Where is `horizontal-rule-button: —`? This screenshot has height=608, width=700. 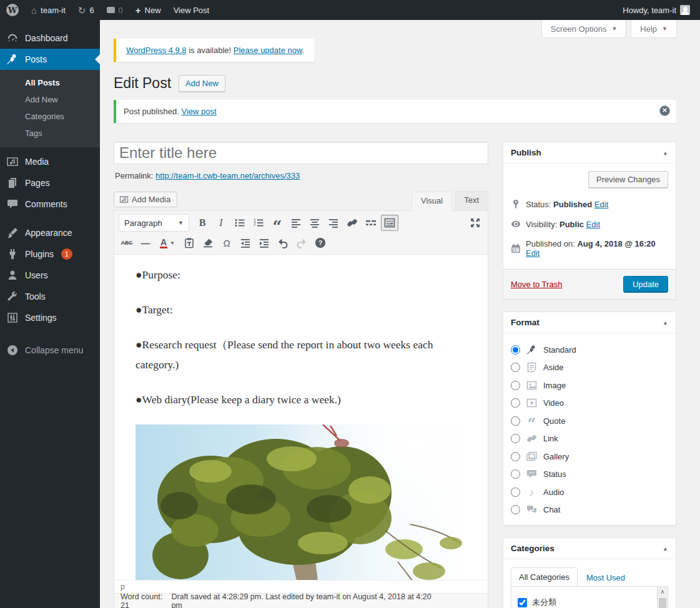 horizontal-rule-button: — is located at coordinates (145, 243).